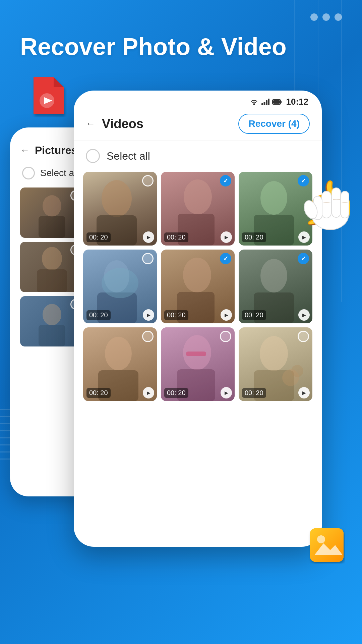 Image resolution: width=362 pixels, height=644 pixels. What do you see at coordinates (198, 286) in the screenshot?
I see `video-item-5: 00: 20 ▶ ✓` at bounding box center [198, 286].